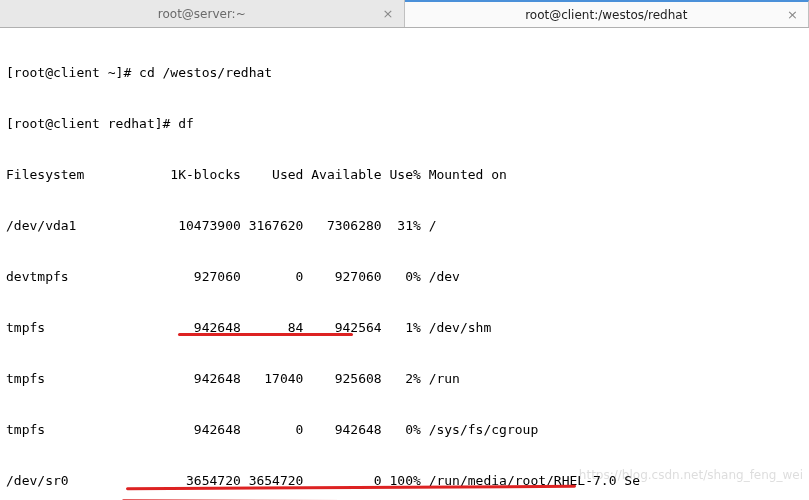  What do you see at coordinates (404, 226) in the screenshot?
I see `terminal-line: /dev/vda1 10473900 3167620 7306280 31% /` at bounding box center [404, 226].